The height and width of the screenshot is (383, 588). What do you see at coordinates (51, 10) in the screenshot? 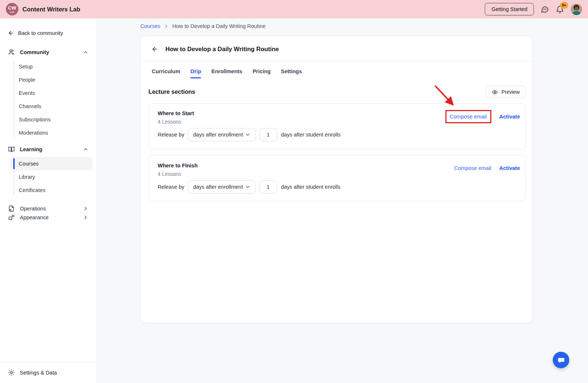
I see `brand-name: Content Writers Lab` at bounding box center [51, 10].